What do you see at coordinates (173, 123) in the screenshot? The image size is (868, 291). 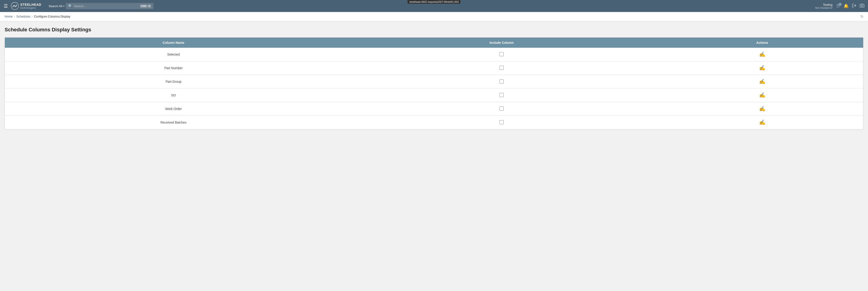 I see `column-name-cell: Received Batches` at bounding box center [173, 123].